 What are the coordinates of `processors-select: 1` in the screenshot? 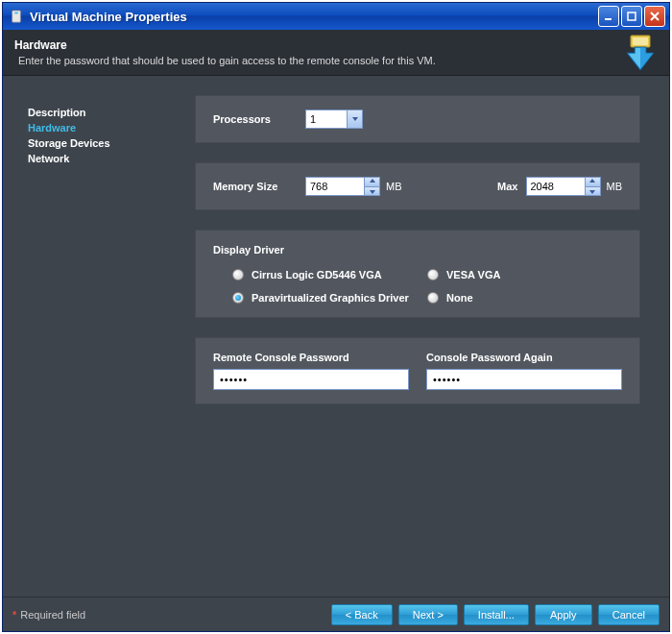 It's located at (334, 119).